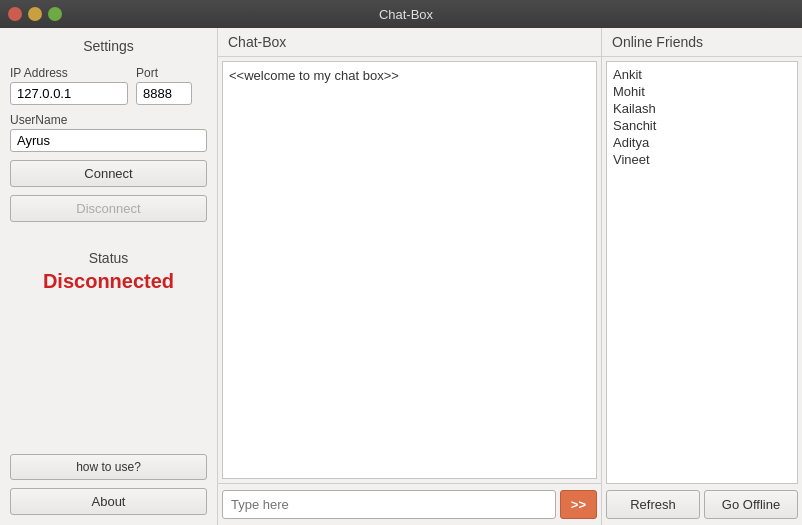 This screenshot has height=525, width=802. Describe the element at coordinates (108, 174) in the screenshot. I see `connect-button: Connect` at that location.